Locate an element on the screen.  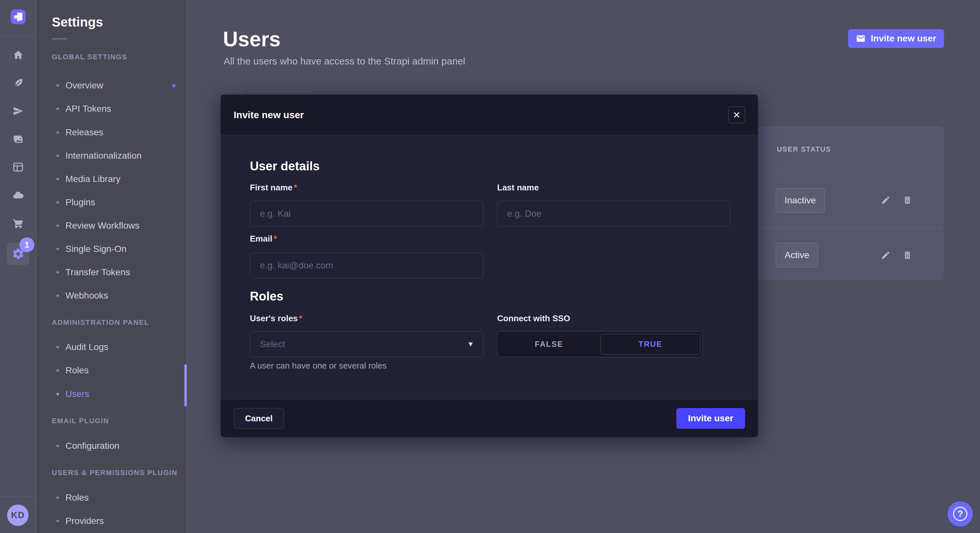
modal-title: Invite new user is located at coordinates (269, 115).